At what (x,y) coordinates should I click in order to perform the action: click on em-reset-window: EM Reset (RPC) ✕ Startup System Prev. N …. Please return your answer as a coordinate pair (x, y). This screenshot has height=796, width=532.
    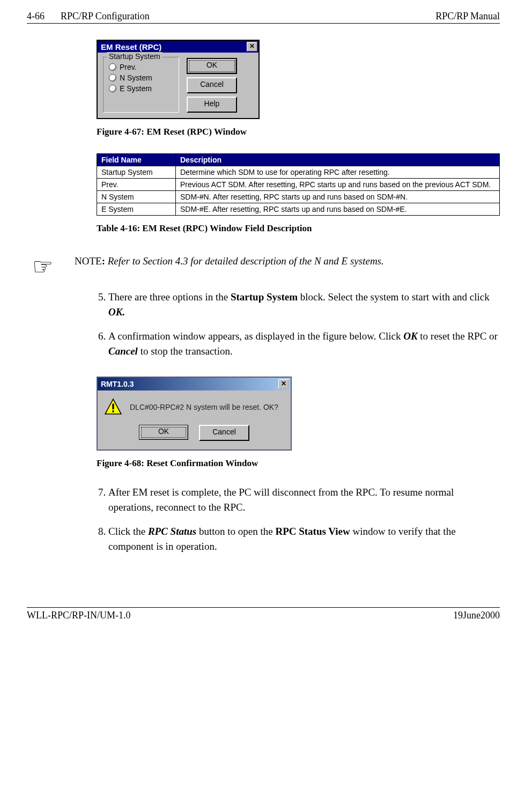
    Looking at the image, I should click on (178, 79).